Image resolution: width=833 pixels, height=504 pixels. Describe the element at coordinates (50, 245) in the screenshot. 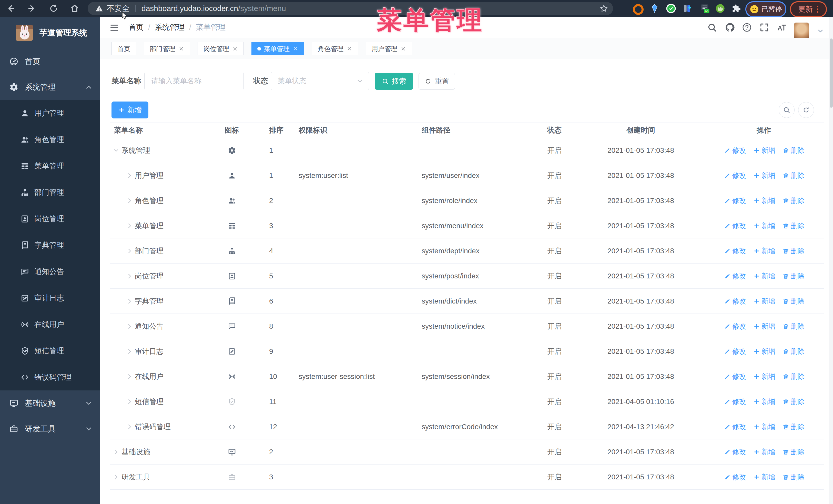

I see `sidebar-subitem-字典管理: 字典管理` at that location.